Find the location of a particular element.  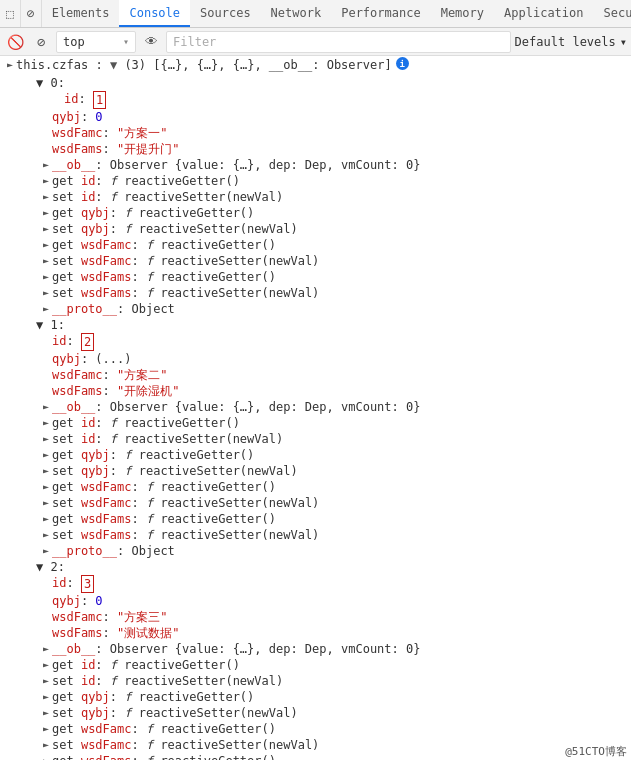

item-1-key: ▼ 1: is located at coordinates (50, 325).